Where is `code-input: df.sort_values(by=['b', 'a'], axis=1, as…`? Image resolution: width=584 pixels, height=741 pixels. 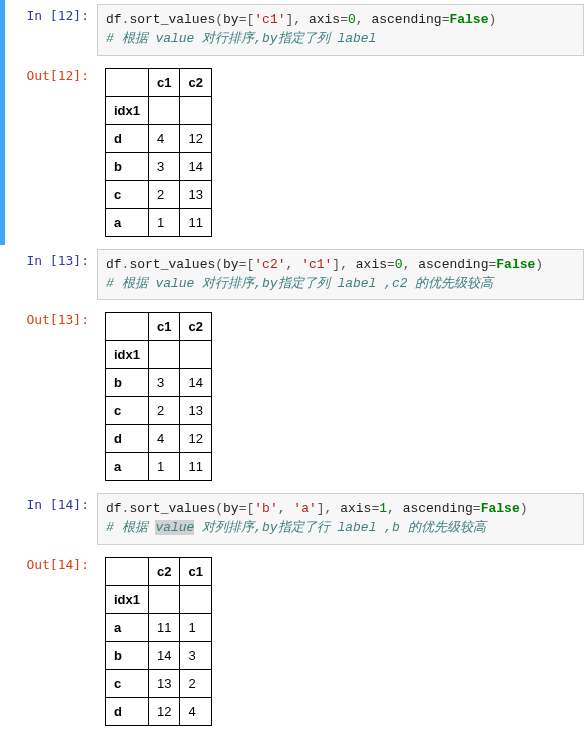 code-input: df.sort_values(by=['b', 'a'], axis=1, as… is located at coordinates (340, 519).